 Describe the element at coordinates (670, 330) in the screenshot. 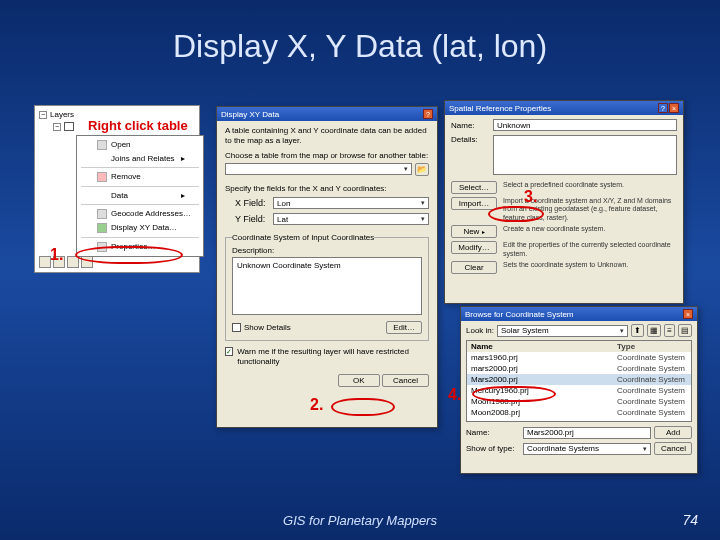

I see `toolbar-icon: ≡` at that location.